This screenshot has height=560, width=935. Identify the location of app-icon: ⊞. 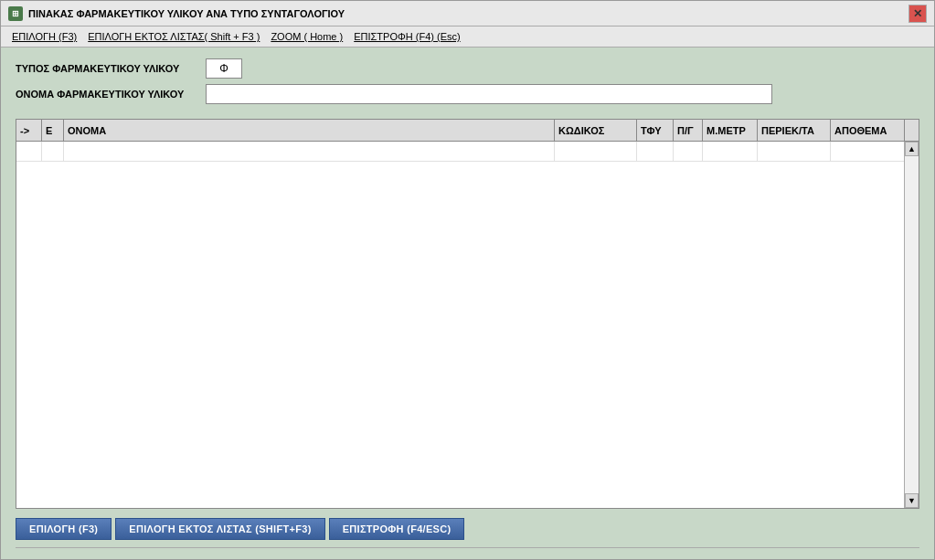
(16, 14).